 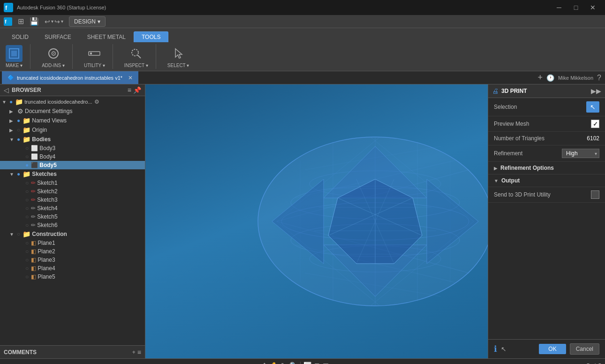 I want to click on status-grid-icon: ⊞, so click(x=317, y=363).